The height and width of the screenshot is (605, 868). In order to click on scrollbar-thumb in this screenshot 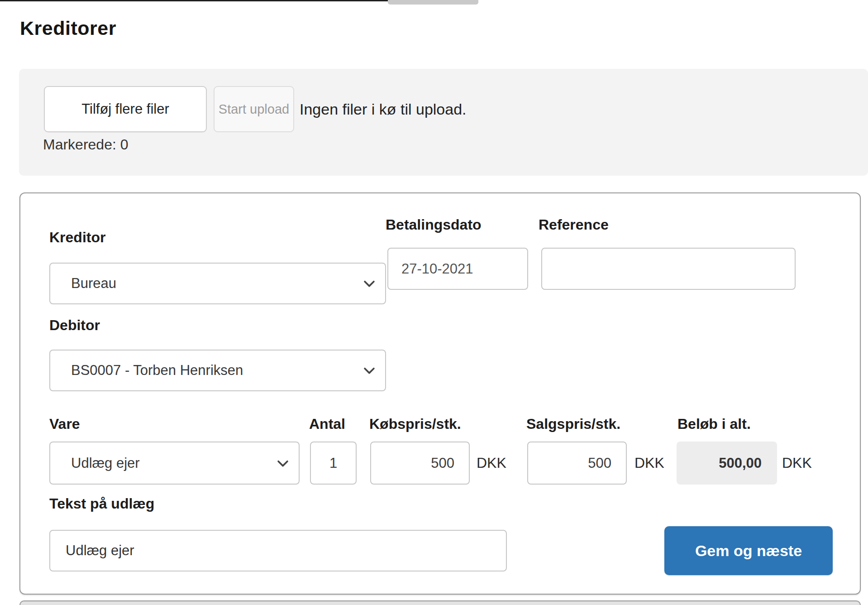, I will do `click(433, 2)`.